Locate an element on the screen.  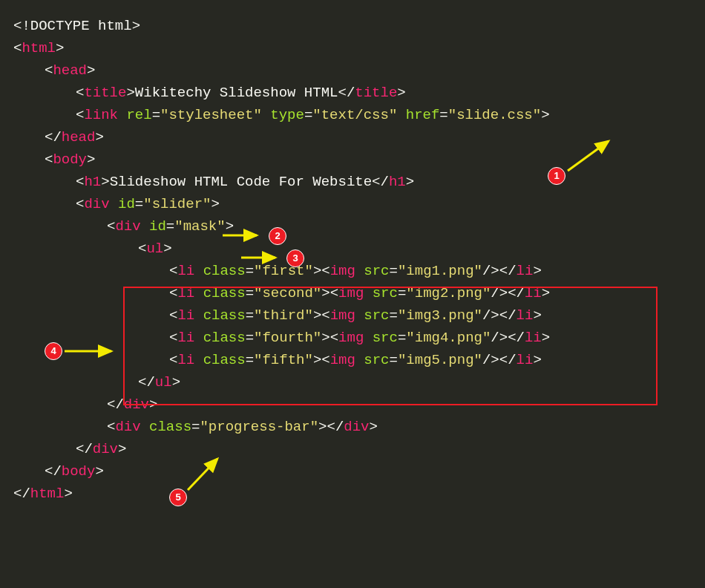
annotation-marker-4: 4 is located at coordinates (53, 351).